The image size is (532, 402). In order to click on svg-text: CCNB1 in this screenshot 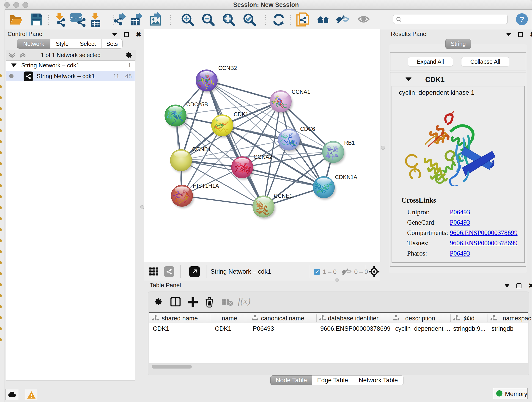, I will do `click(202, 149)`.